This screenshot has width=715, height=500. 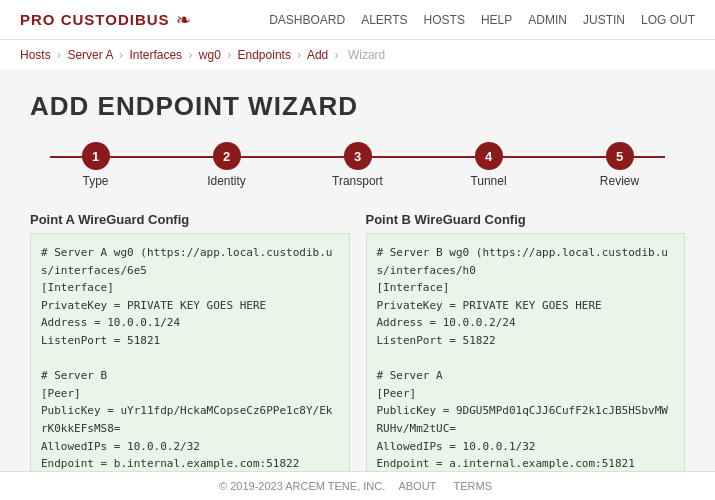 I want to click on header: PRO CUSTODIBUS ❧ DASHBOARD ALERTS HOSTS …, so click(x=358, y=20).